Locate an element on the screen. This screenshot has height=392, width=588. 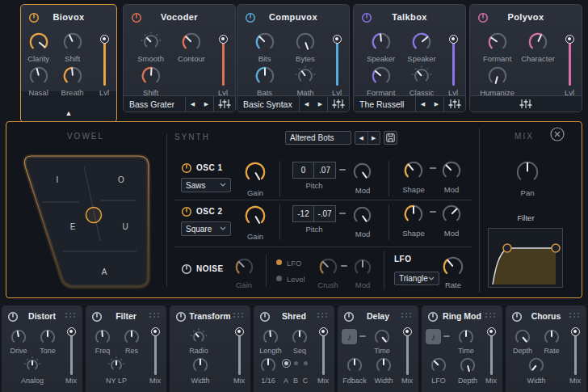
fx-module-chorus: ChorusDepthRateWidthMix is located at coordinates (546, 349).